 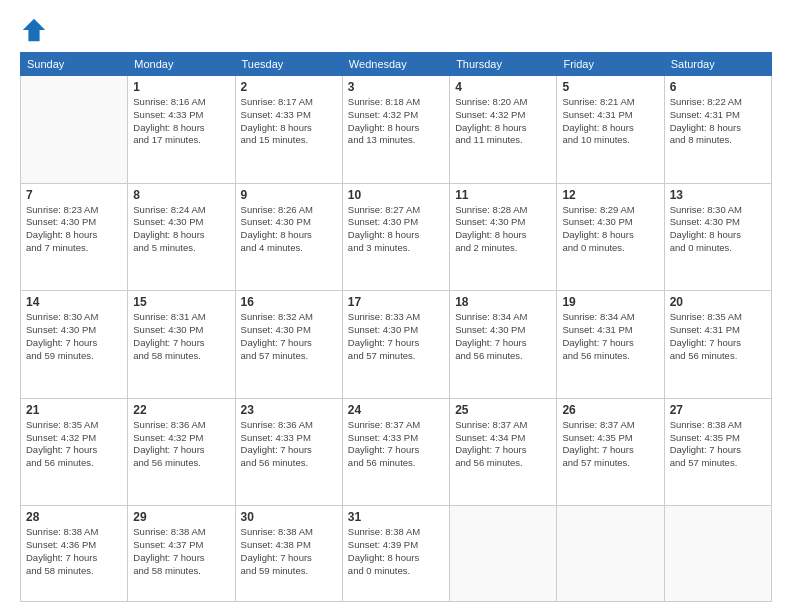 I want to click on day-number: 1, so click(x=181, y=87).